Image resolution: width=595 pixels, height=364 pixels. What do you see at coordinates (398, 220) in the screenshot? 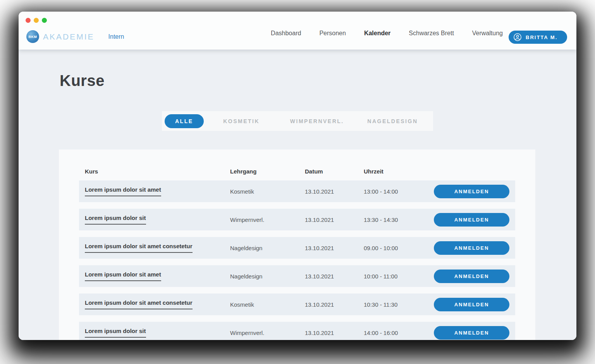
I see `course-uhrzeit: 13:30 - 14:30` at bounding box center [398, 220].